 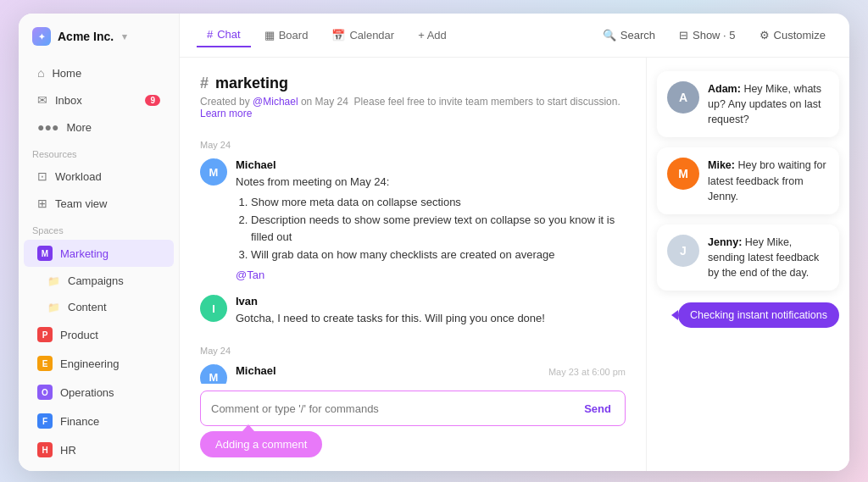 What do you see at coordinates (270, 36) in the screenshot?
I see `board-icon: ▦` at bounding box center [270, 36].